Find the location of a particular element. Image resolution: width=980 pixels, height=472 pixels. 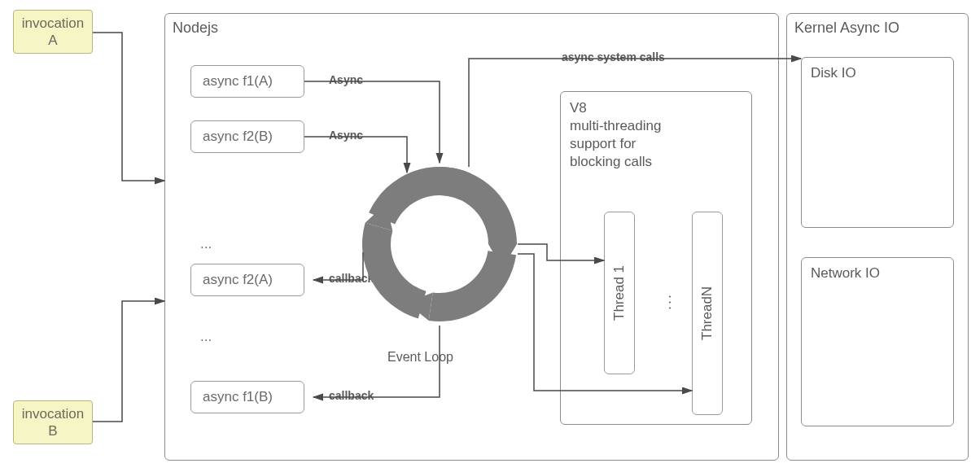

kernel-title: Kernel Async IO is located at coordinates (847, 28).